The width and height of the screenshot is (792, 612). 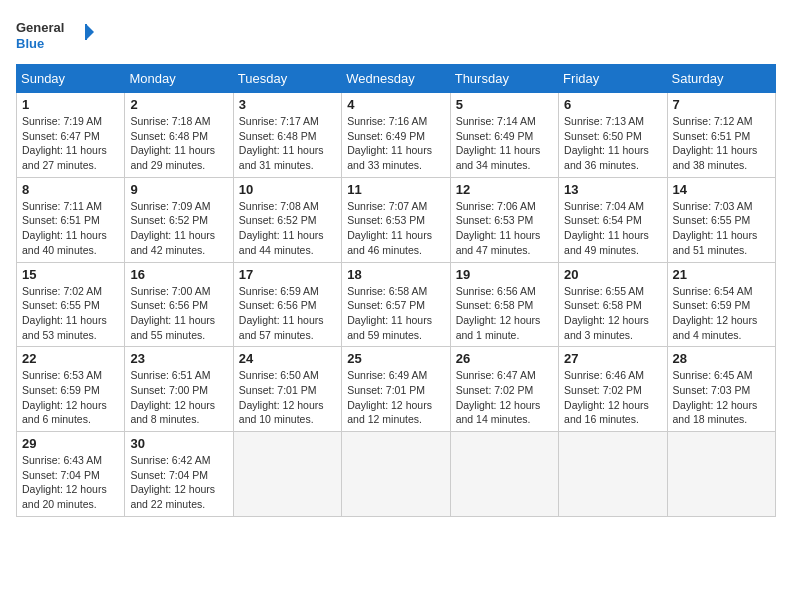 What do you see at coordinates (396, 190) in the screenshot?
I see `day-number: 11` at bounding box center [396, 190].